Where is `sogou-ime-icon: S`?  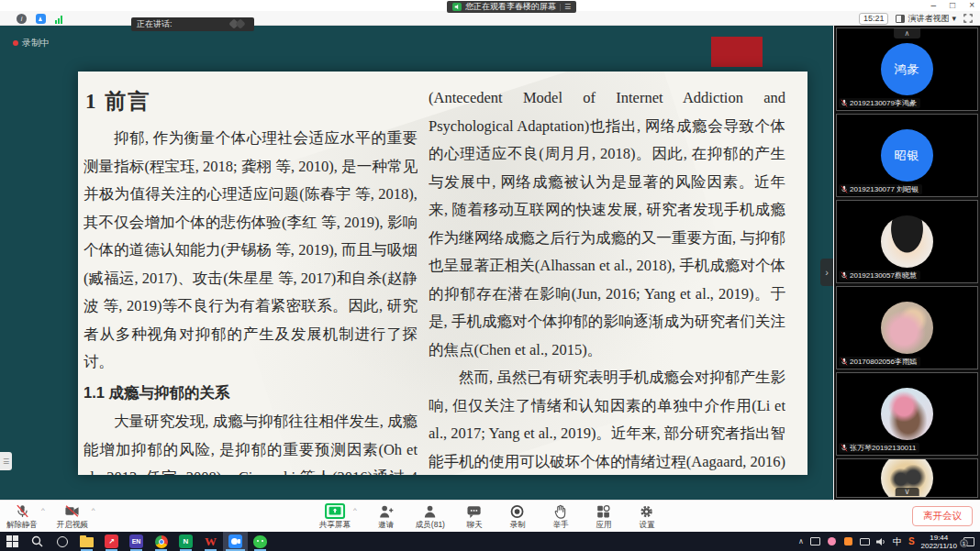
sogou-ime-icon: S is located at coordinates (912, 541).